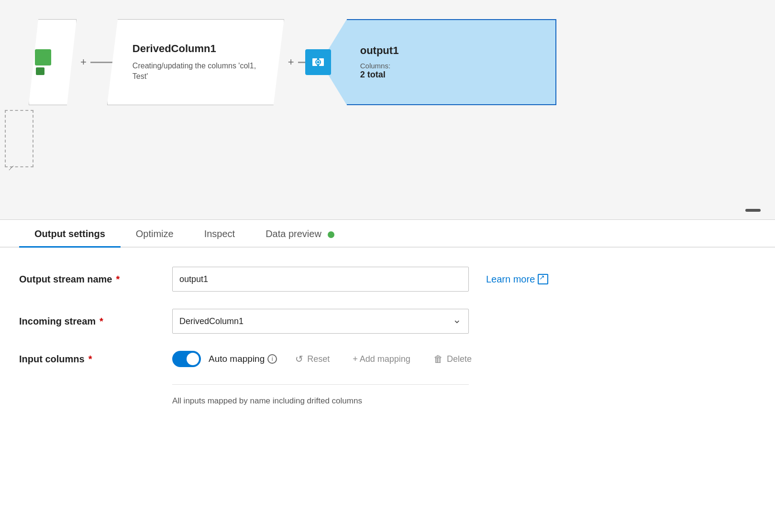  What do you see at coordinates (96, 321) in the screenshot?
I see `incoming-stream-label: Incoming stream *` at bounding box center [96, 321].